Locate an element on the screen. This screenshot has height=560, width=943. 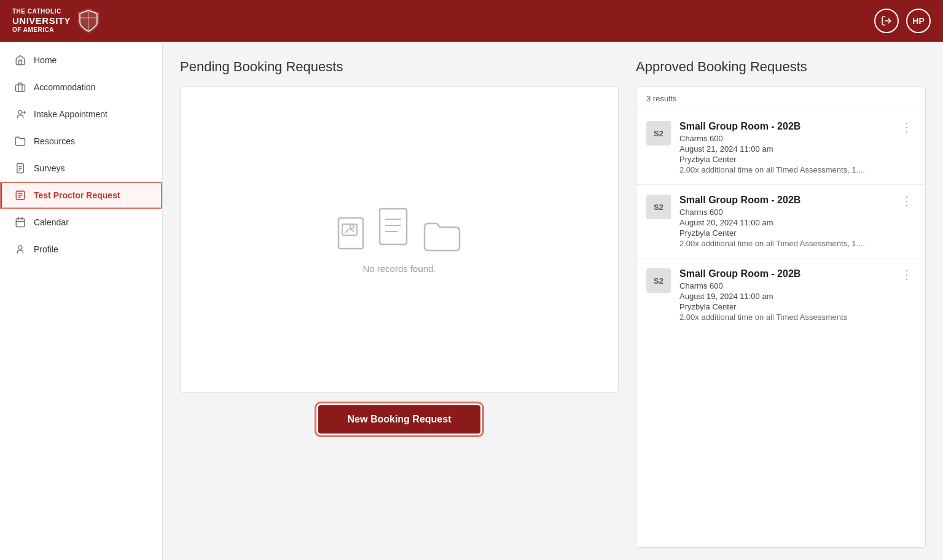
empty-doc-icon is located at coordinates (398, 230).